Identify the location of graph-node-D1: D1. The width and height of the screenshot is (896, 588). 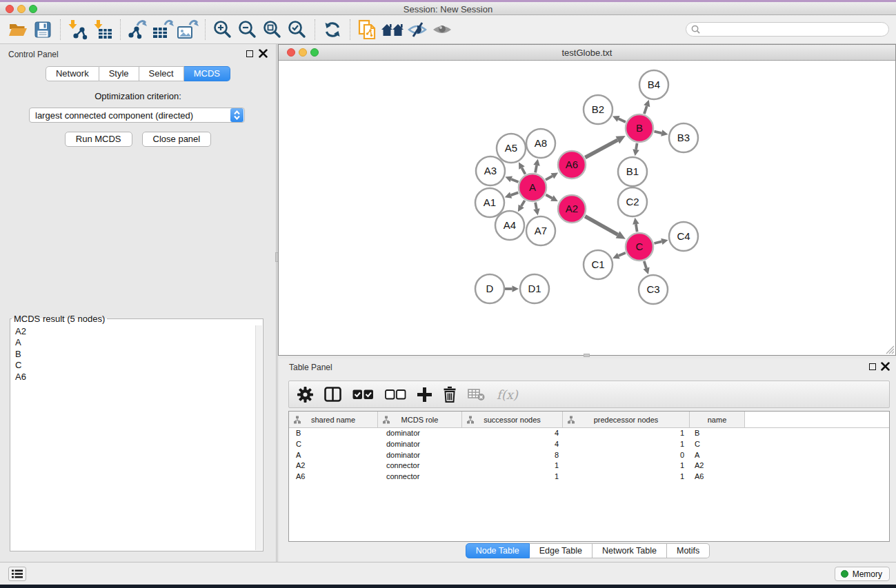
(535, 289).